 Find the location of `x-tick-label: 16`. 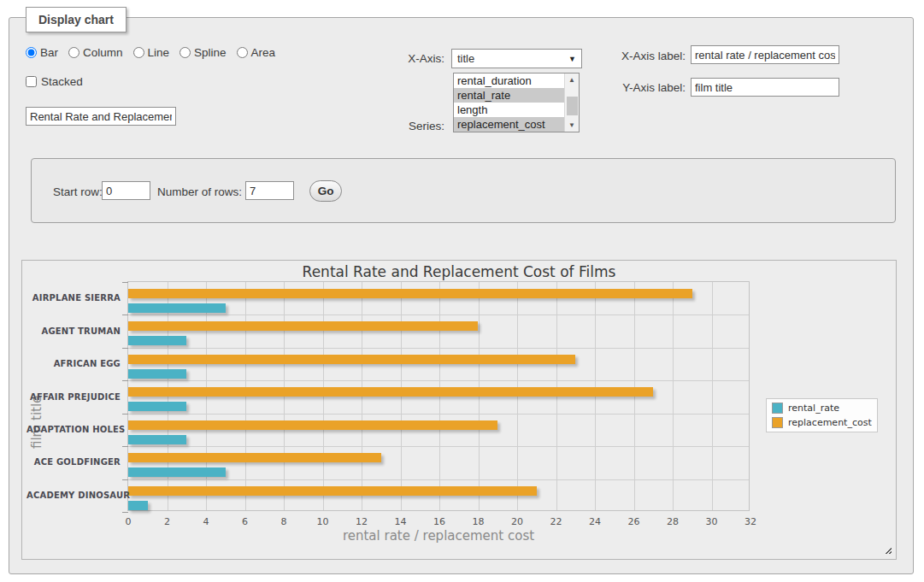

x-tick-label: 16 is located at coordinates (439, 521).